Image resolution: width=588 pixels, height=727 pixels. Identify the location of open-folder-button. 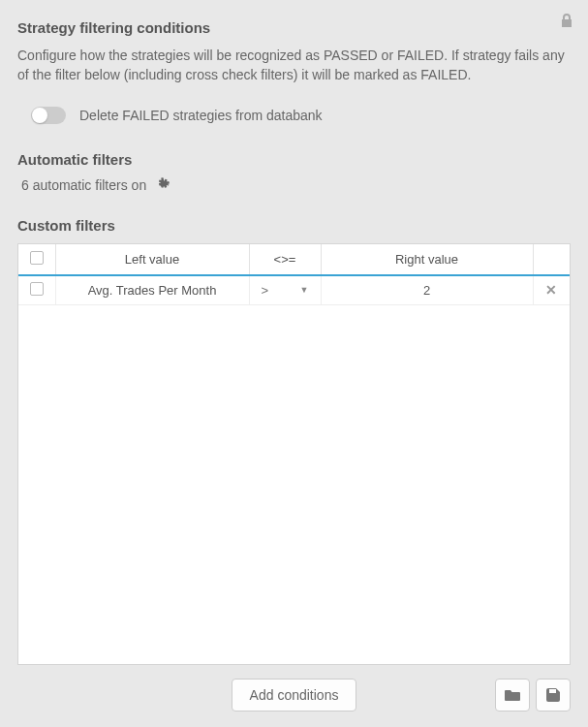
(512, 695).